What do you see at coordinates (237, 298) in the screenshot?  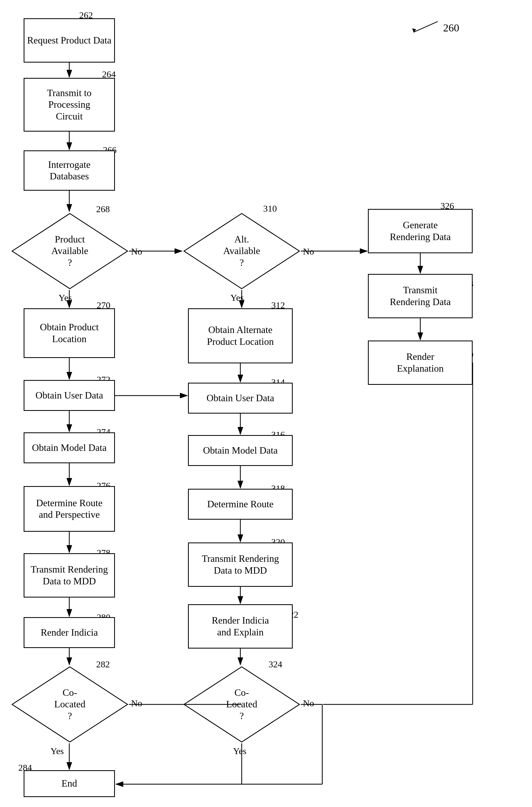 I see `yes-310-label: Yes` at bounding box center [237, 298].